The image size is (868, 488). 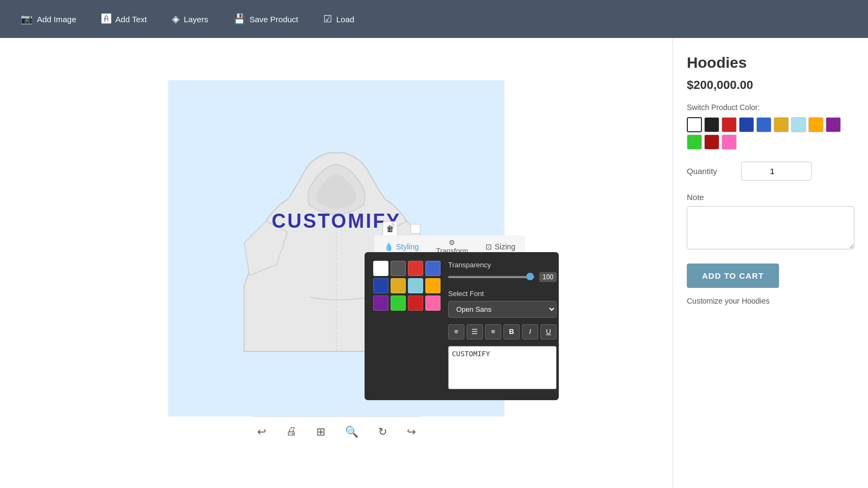 I want to click on refresh-button: ↻, so click(x=383, y=432).